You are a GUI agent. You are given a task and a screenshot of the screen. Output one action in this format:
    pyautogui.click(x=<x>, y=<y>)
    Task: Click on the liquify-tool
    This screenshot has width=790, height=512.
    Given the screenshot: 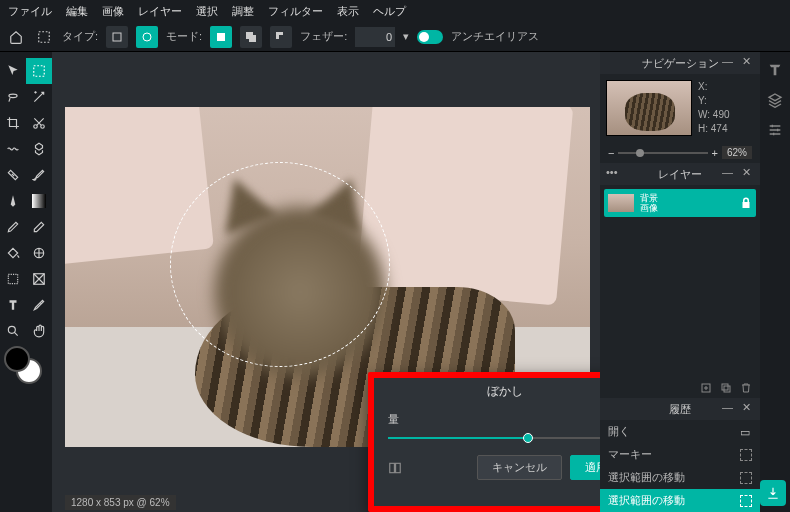 What is the action you would take?
    pyautogui.click(x=13, y=149)
    